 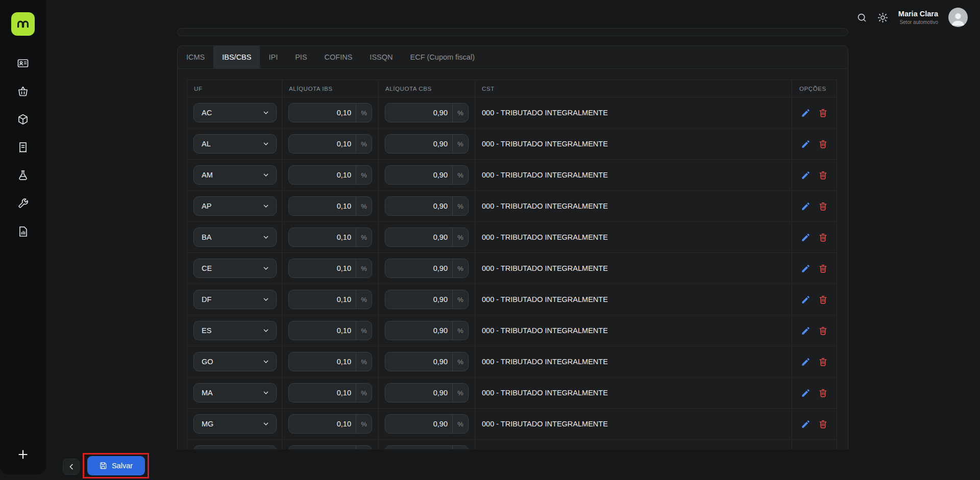 I want to click on receipt-icon, so click(x=23, y=147).